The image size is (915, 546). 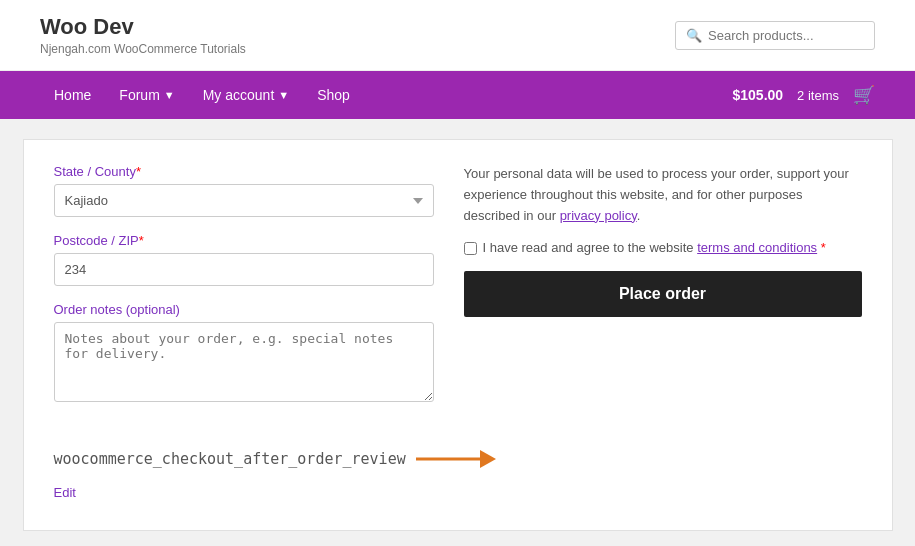 What do you see at coordinates (139, 95) in the screenshot?
I see `nav-forum-label: Forum` at bounding box center [139, 95].